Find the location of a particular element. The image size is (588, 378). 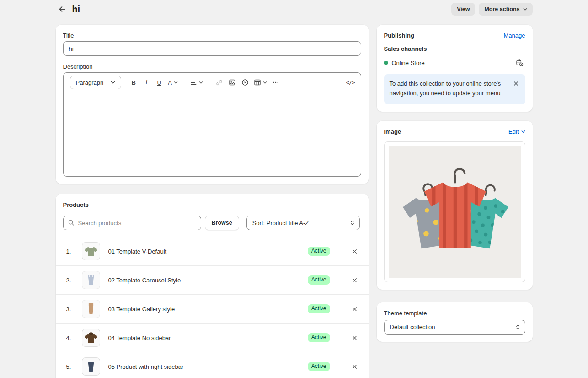

publishing-heading: Publishing is located at coordinates (399, 36).